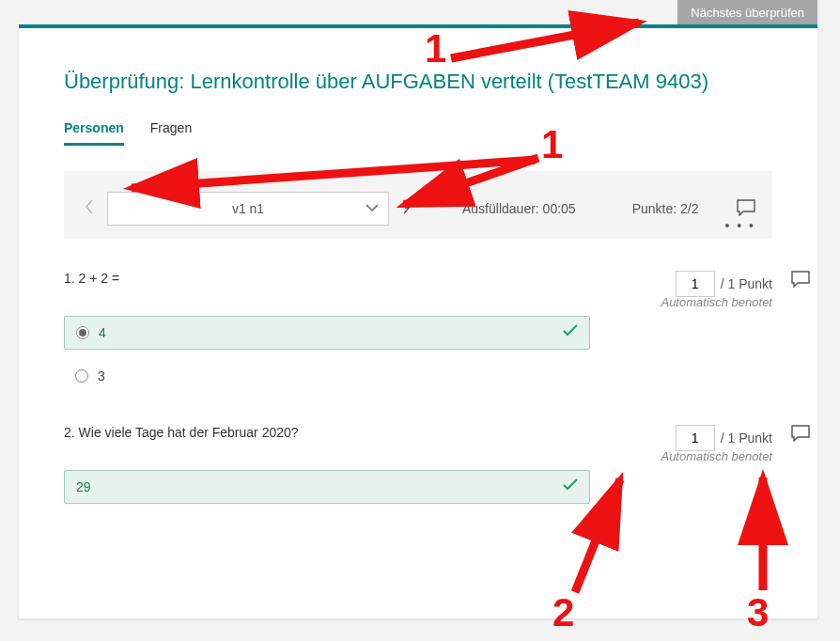  Describe the element at coordinates (723, 284) in the screenshot. I see `question-1-score: / 1 Punkt` at that location.